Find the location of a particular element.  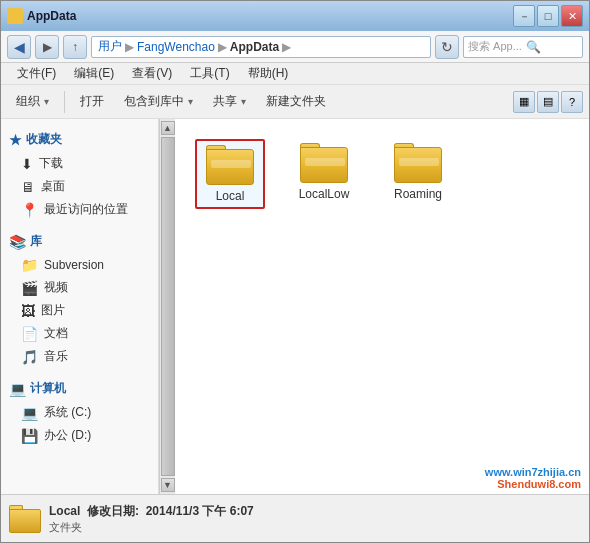

include-library-button: 包含到库中 ▾ is located at coordinates (158, 102).